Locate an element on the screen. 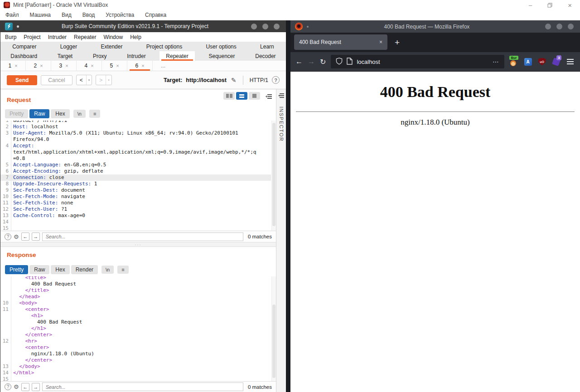  burp-menu-item: Window is located at coordinates (113, 37).